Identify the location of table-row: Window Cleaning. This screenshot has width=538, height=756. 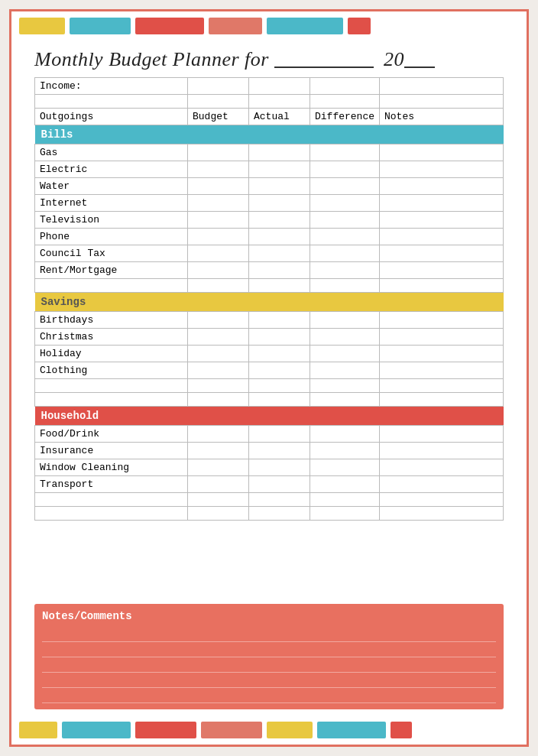
(269, 468).